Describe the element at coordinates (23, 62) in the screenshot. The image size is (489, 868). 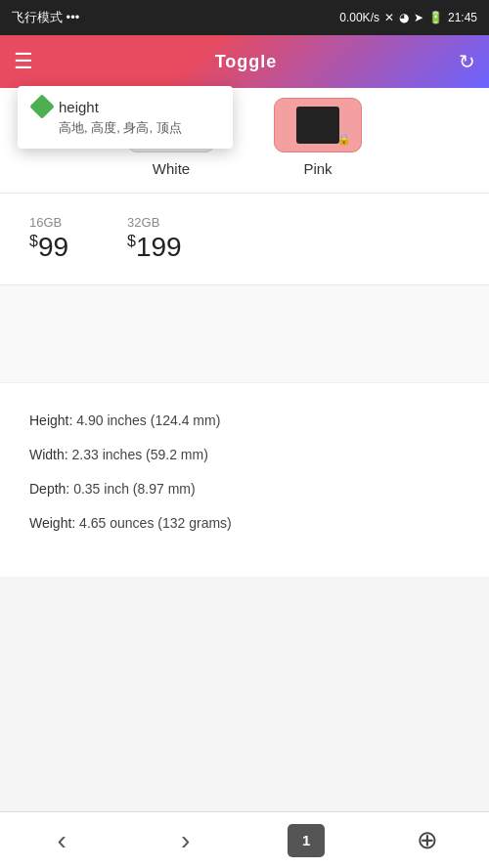
I see `menu-icon: ☰` at that location.